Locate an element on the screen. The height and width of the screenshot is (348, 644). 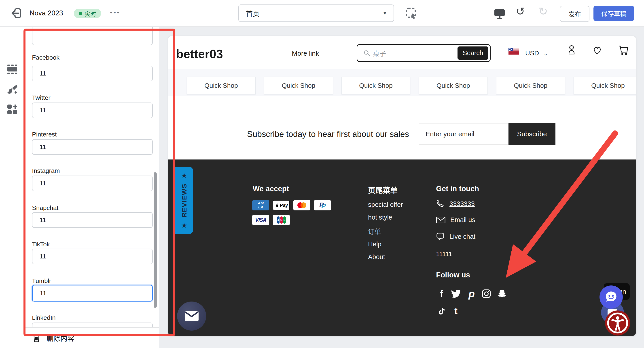
partial-input is located at coordinates (92, 36).